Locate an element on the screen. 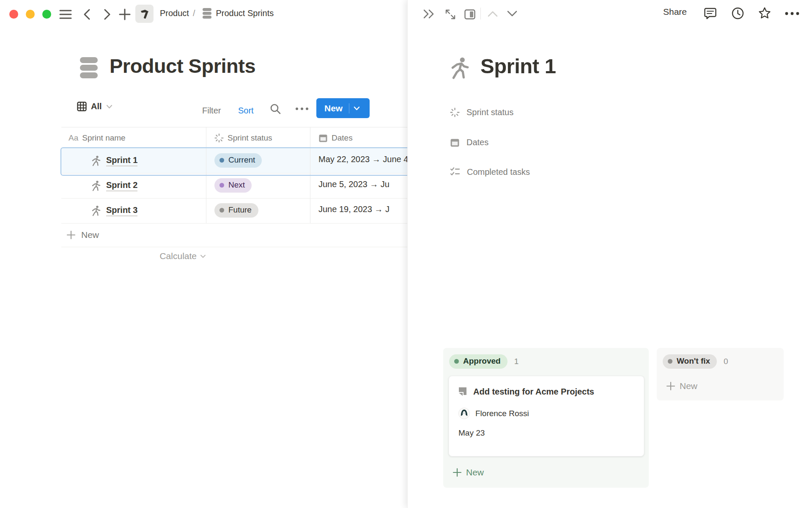 The height and width of the screenshot is (508, 812). toolbar-divider is located at coordinates (480, 14).